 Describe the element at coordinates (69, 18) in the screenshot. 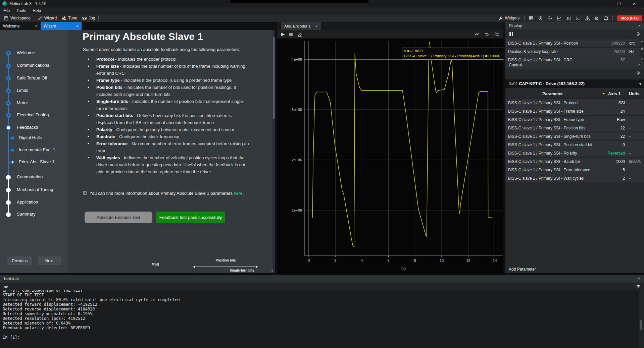

I see `tune-button: Tune` at that location.